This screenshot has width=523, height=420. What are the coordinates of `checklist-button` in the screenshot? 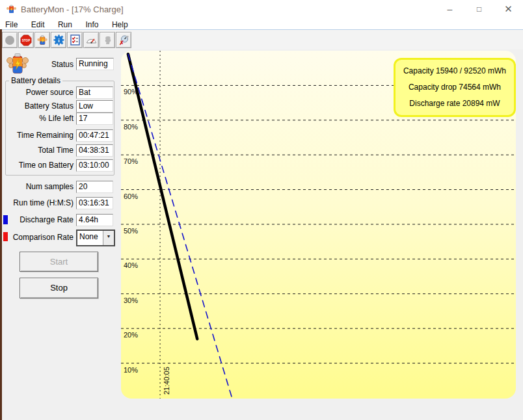 It's located at (75, 40).